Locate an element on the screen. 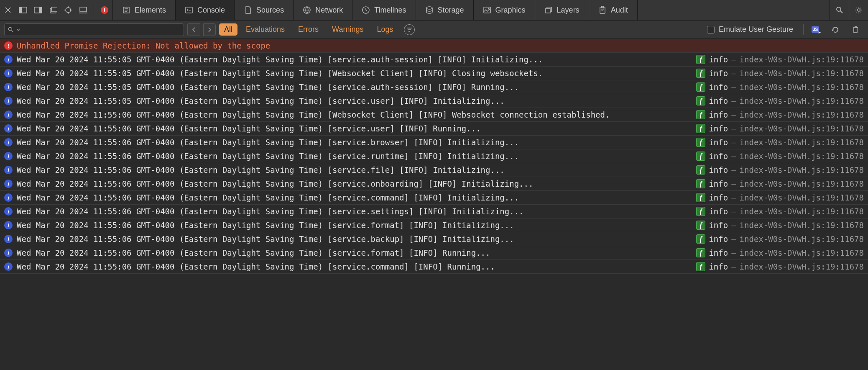  tab-elements: Elements is located at coordinates (144, 10).